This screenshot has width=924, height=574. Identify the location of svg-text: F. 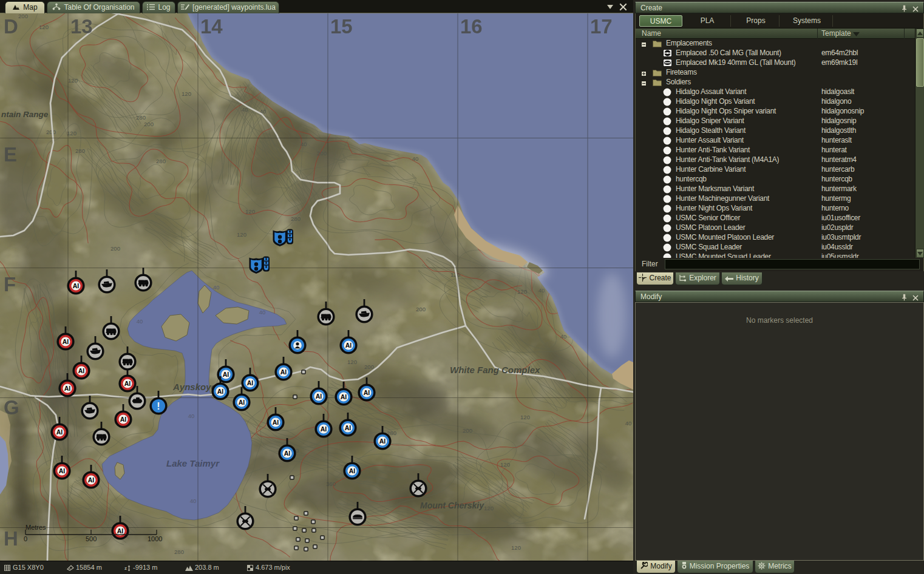
(10, 284).